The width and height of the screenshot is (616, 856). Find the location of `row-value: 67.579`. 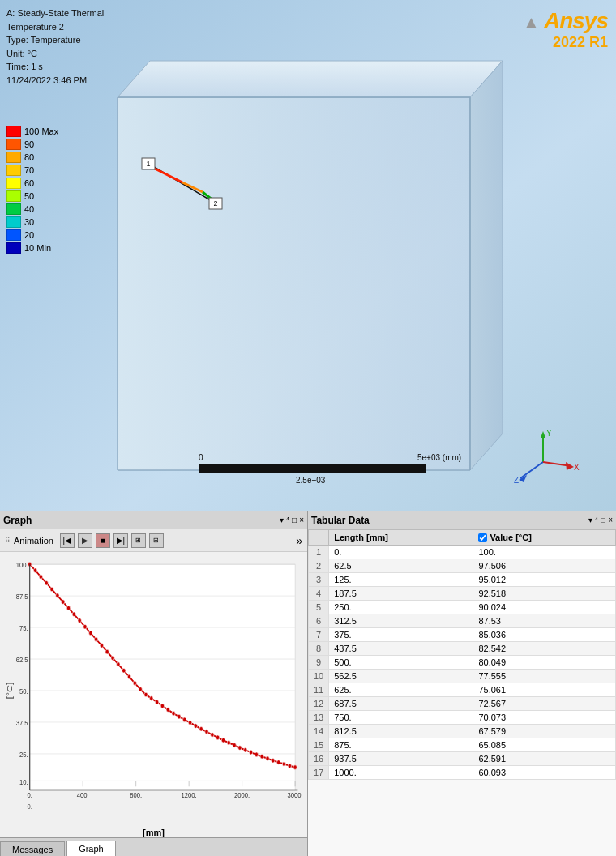

row-value: 67.579 is located at coordinates (545, 731).